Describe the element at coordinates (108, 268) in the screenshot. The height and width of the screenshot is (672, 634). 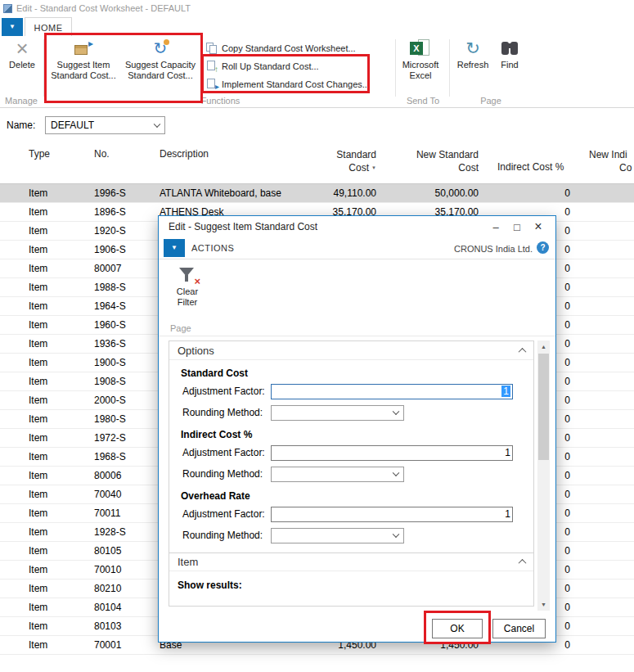
I see `cell-no: 80007` at that location.